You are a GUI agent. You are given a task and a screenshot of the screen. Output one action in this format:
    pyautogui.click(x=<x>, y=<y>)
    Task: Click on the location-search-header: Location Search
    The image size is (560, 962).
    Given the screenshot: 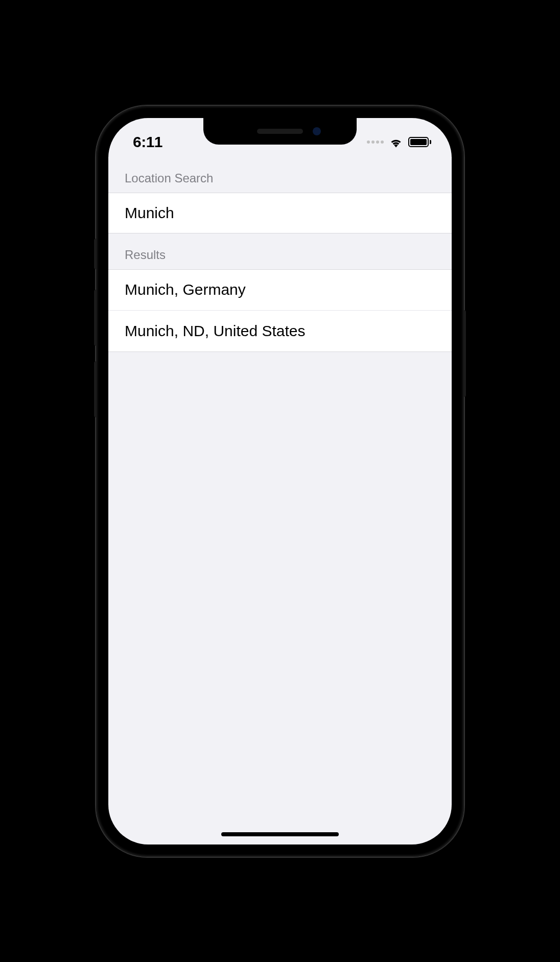 What is the action you would take?
    pyautogui.click(x=280, y=175)
    